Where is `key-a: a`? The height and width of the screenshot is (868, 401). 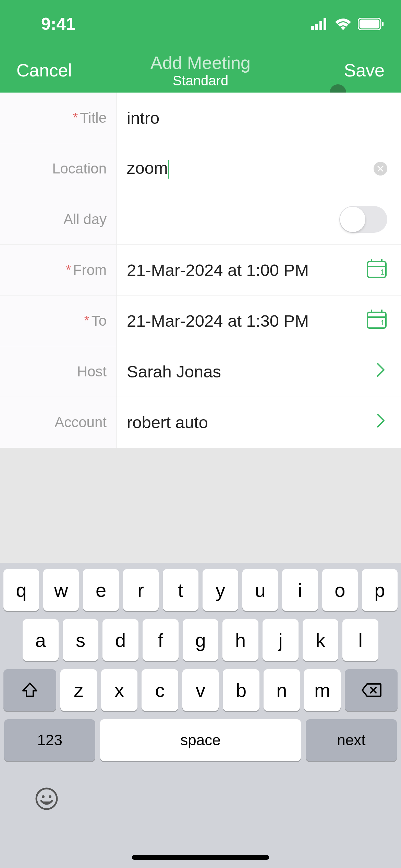 key-a: a is located at coordinates (40, 640).